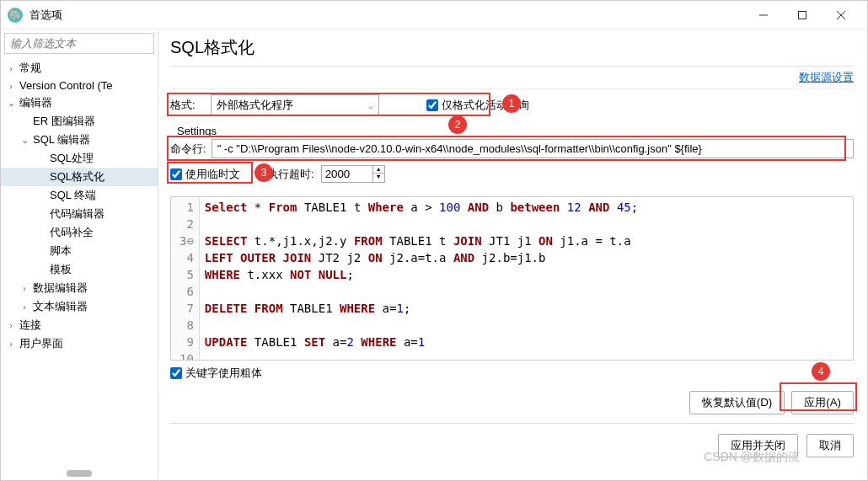  What do you see at coordinates (29, 68) in the screenshot?
I see `tree-label: 常规` at bounding box center [29, 68].